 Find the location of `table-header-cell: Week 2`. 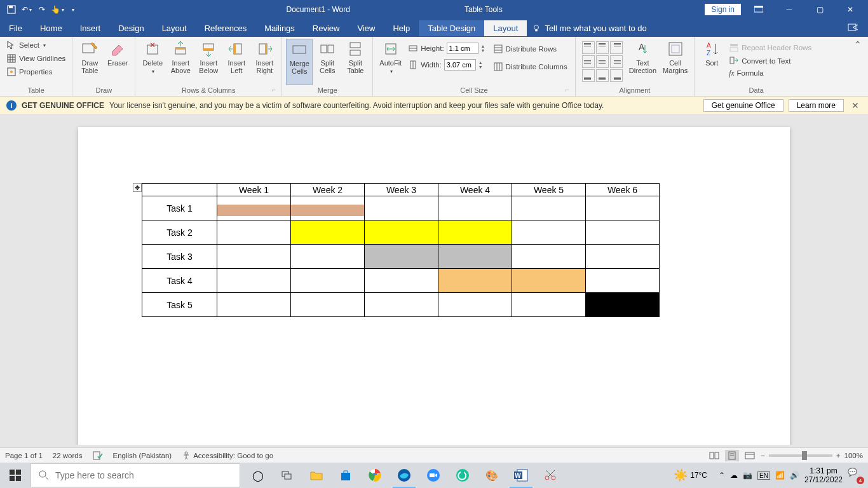

table-header-cell: Week 2 is located at coordinates (328, 190).